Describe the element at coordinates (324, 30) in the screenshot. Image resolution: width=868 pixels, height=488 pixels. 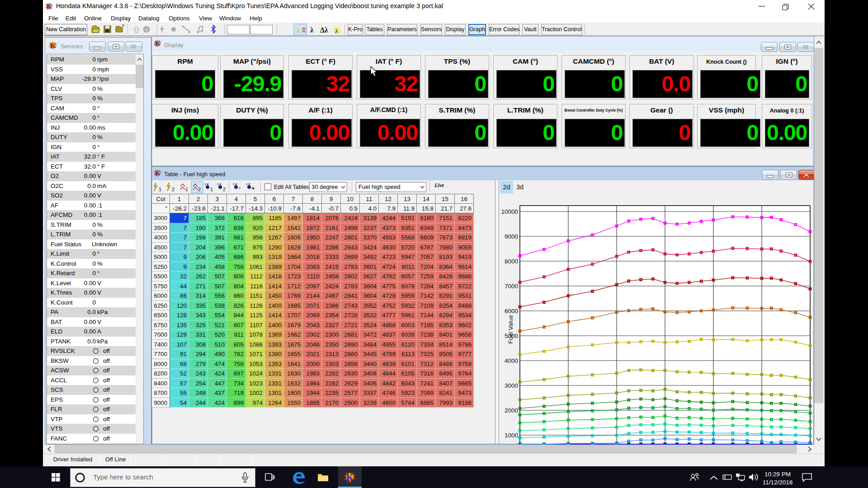
I see `svg-text: Δλ` at that location.